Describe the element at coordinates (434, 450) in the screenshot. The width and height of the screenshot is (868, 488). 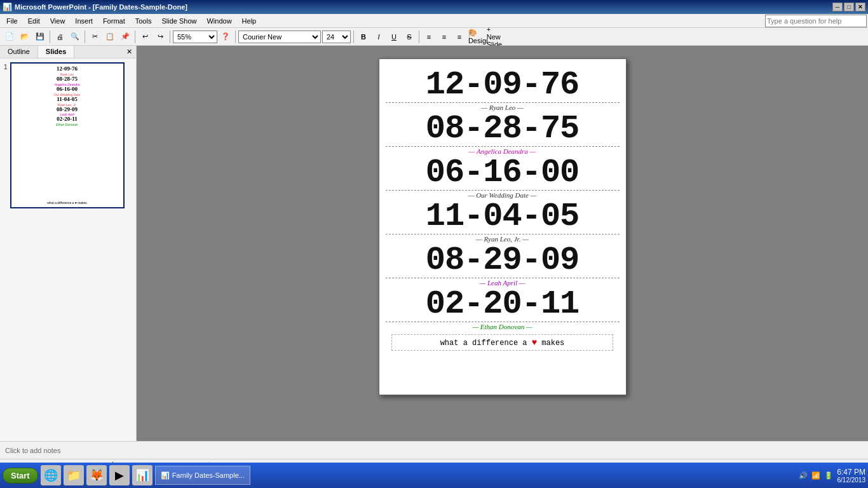
I see `notes-area: Click to add notes` at that location.